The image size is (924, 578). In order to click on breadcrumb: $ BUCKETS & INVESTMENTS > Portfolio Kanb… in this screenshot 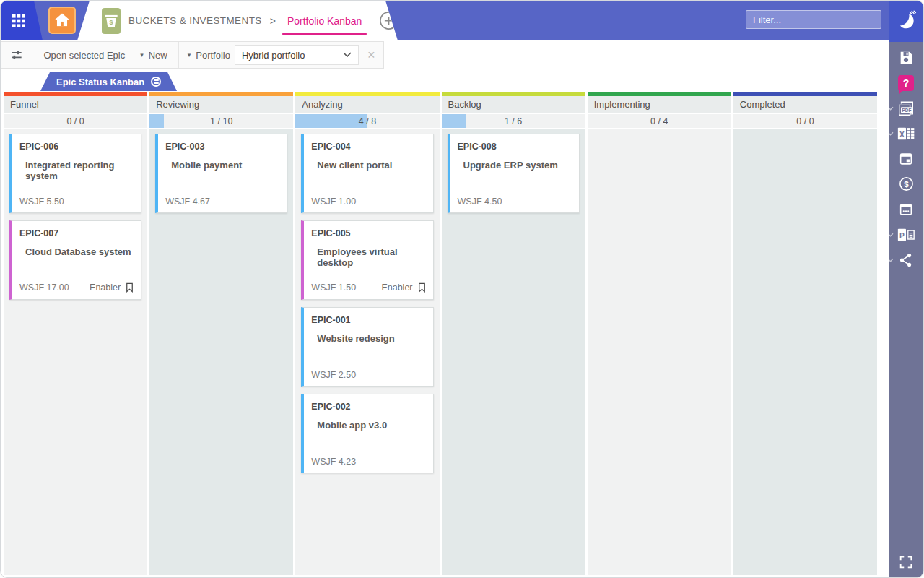, I will do `click(237, 20)`.